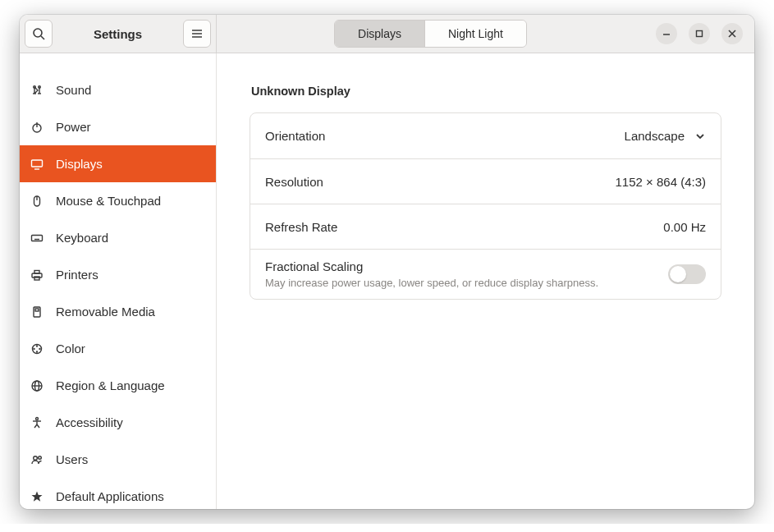 The height and width of the screenshot is (532, 774). What do you see at coordinates (486, 227) in the screenshot?
I see `refresh-rate-row: Refresh Rate 0.00 Hz` at bounding box center [486, 227].